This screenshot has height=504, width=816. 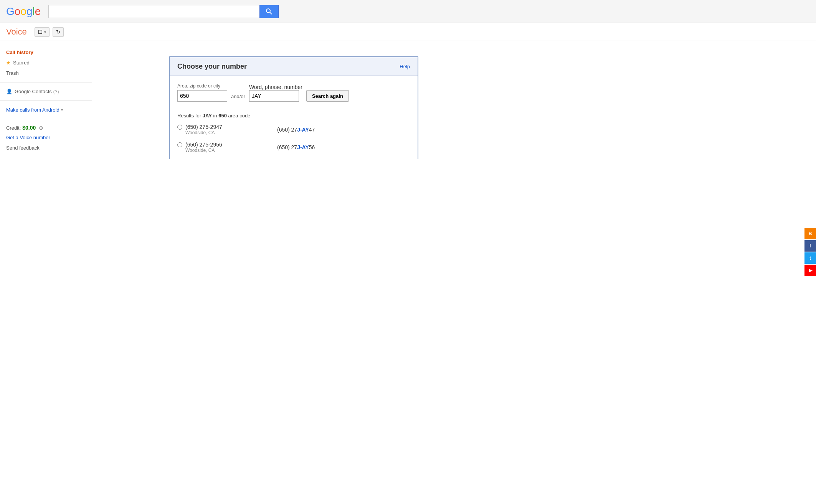 What do you see at coordinates (46, 73) in the screenshot?
I see `sidebar-item-trash: Trash` at bounding box center [46, 73].